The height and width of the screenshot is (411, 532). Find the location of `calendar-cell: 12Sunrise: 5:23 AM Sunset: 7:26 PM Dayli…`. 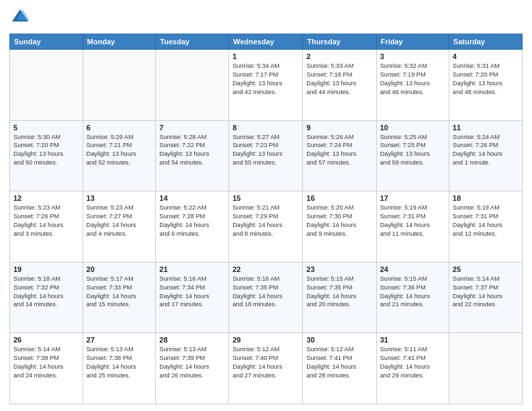

calendar-cell: 12Sunrise: 5:23 AM Sunset: 7:26 PM Dayli… is located at coordinates (47, 227).